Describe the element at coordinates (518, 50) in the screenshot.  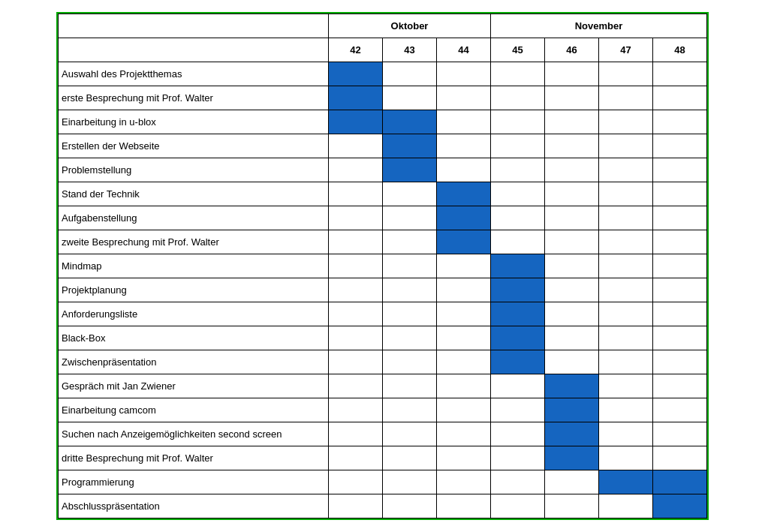
I see `week-45: 45` at that location.